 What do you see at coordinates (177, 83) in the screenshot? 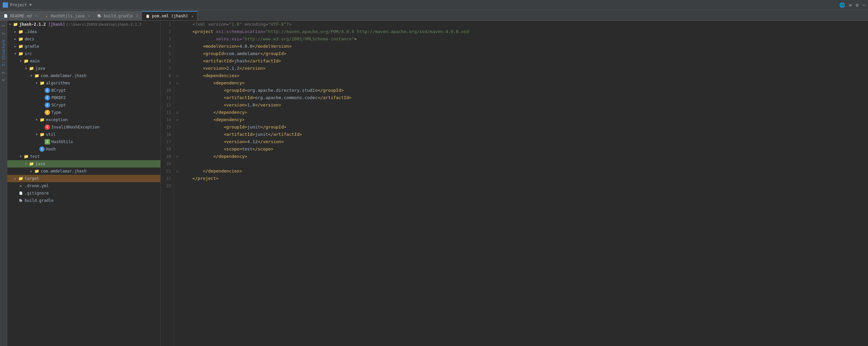
I see `gutter-9: ⊟` at bounding box center [177, 83].